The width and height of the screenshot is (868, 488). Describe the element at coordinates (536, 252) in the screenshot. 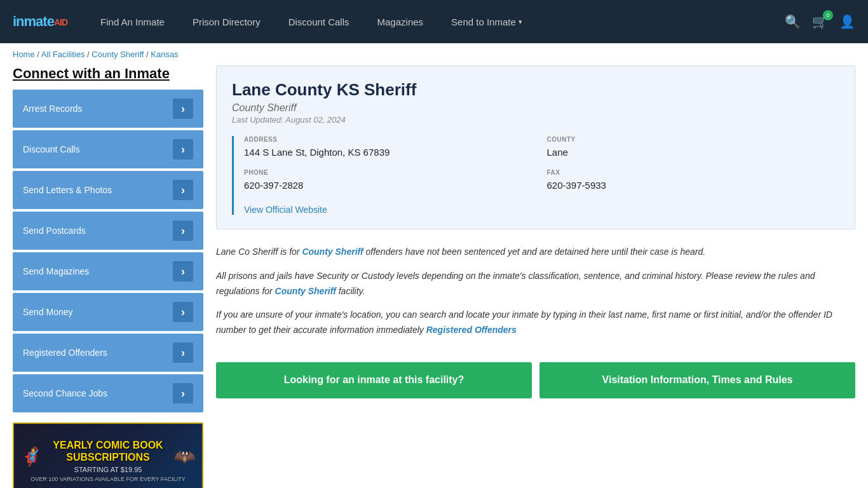

I see `desc-paragraph-1: Lane Co Sheriff is for County Sheriff of…` at that location.